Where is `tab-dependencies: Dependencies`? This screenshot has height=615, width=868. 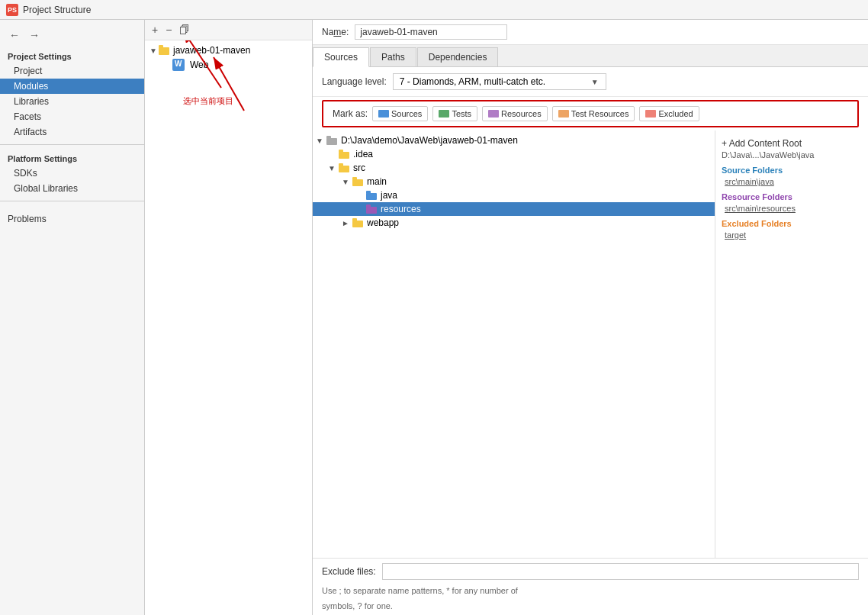 tab-dependencies: Dependencies is located at coordinates (458, 56).